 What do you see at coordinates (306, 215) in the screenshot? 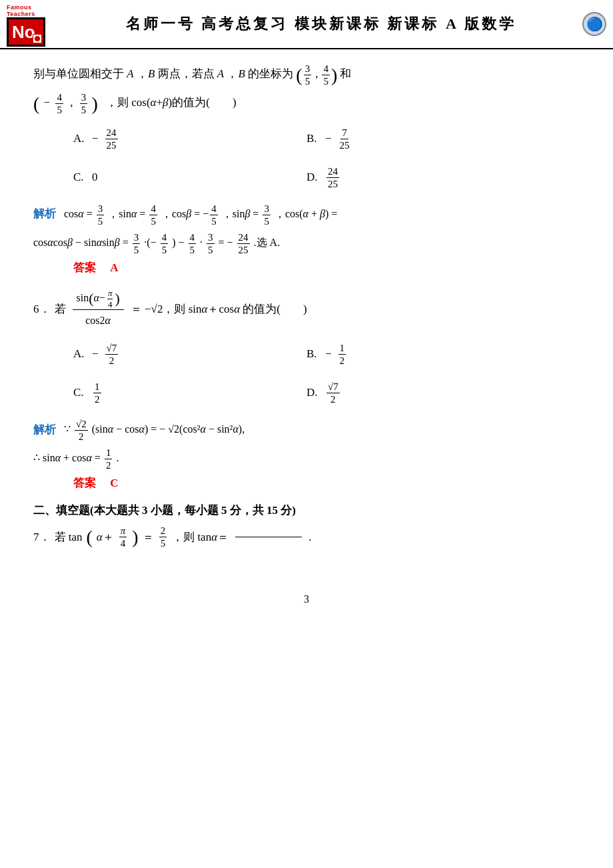
I see `analysis-q5: 解析 cosα = 35 ，sinα = 45 ，cosβ = −45 ，sin…` at bounding box center [306, 215].